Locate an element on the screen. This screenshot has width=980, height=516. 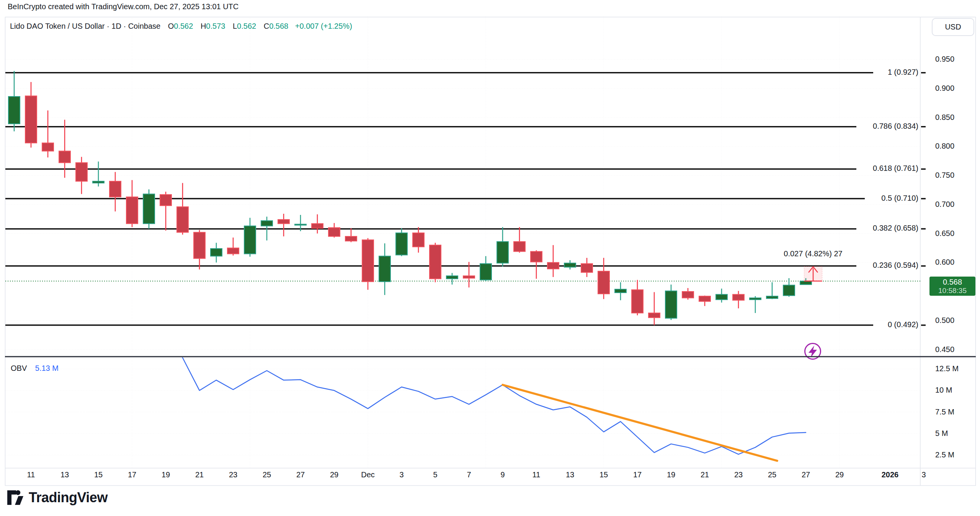
date-axis-label: 7 is located at coordinates (469, 475).